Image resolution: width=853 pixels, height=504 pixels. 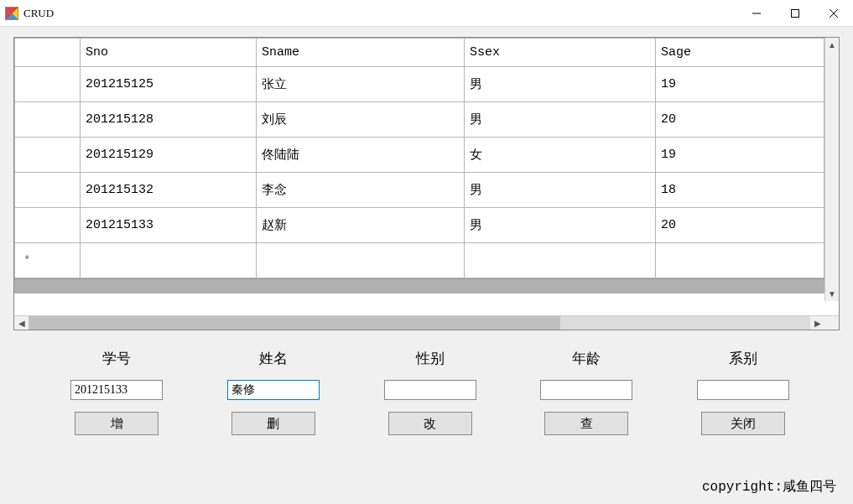 I want to click on close-window-button, so click(x=834, y=13).